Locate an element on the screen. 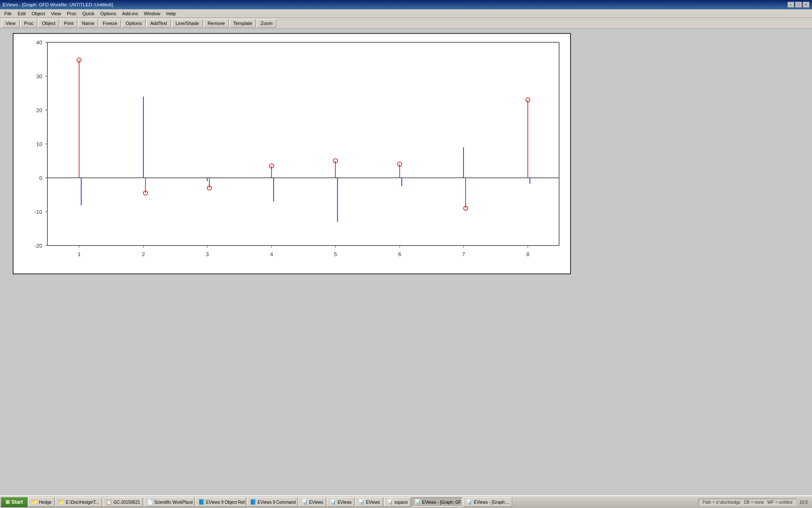 Image resolution: width=812 pixels, height=508 pixels. taskbar-eviews2-label: EViews is located at coordinates (344, 502).